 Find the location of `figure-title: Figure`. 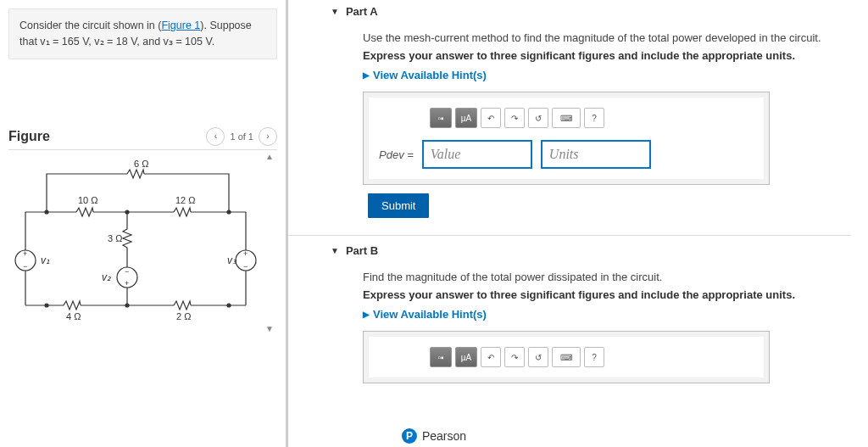

figure-title: Figure is located at coordinates (29, 137).